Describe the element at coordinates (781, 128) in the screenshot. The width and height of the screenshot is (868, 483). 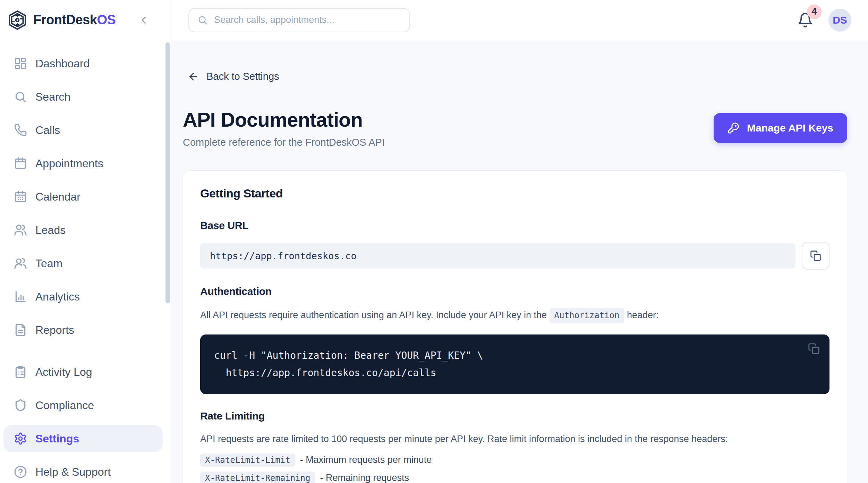
I see `manage-api-keys-button: Manage API Keys` at that location.